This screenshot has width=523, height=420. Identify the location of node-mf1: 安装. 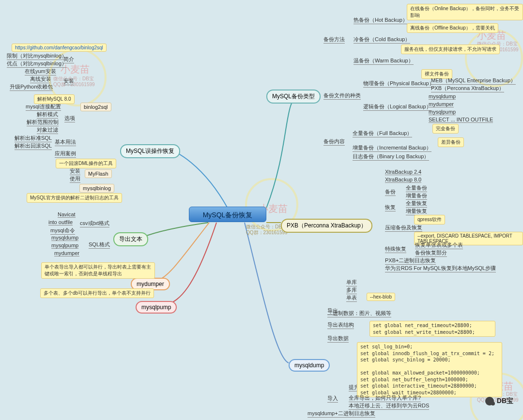
(75, 171).